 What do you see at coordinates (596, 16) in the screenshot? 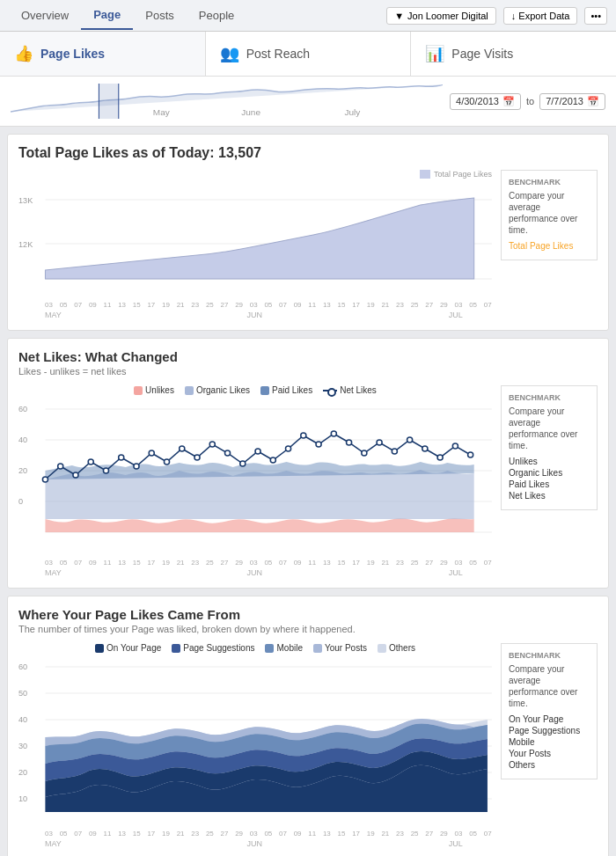
I see `more-button: •••` at bounding box center [596, 16].